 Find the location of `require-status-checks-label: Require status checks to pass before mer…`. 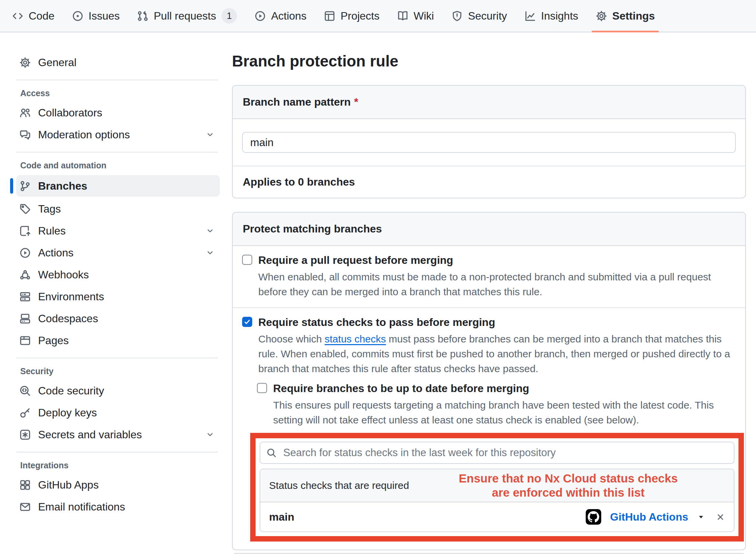

require-status-checks-label: Require status checks to pass before mer… is located at coordinates (377, 322).